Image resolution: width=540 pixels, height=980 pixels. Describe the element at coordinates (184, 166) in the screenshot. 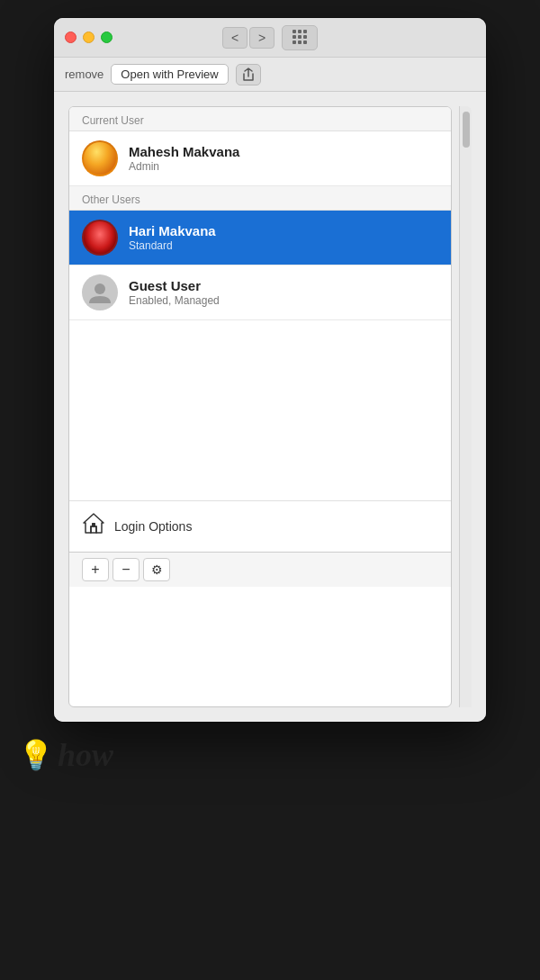

I see `user-role-mahesh: Admin` at that location.